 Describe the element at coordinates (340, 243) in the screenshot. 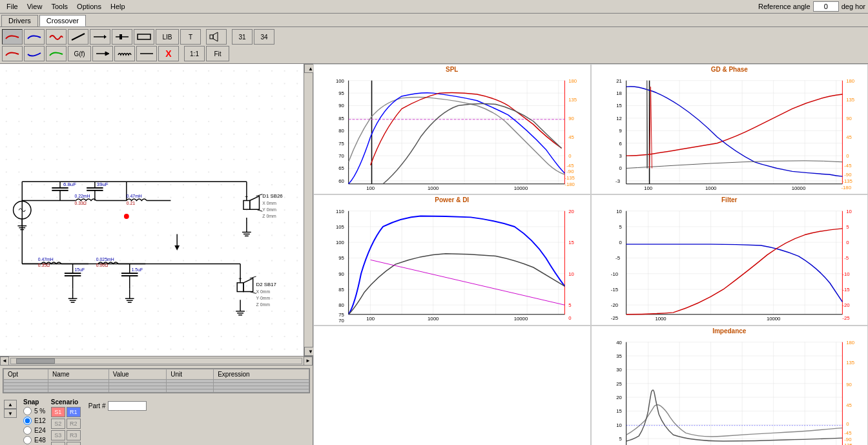

I see `svg-text: 100` at that location.